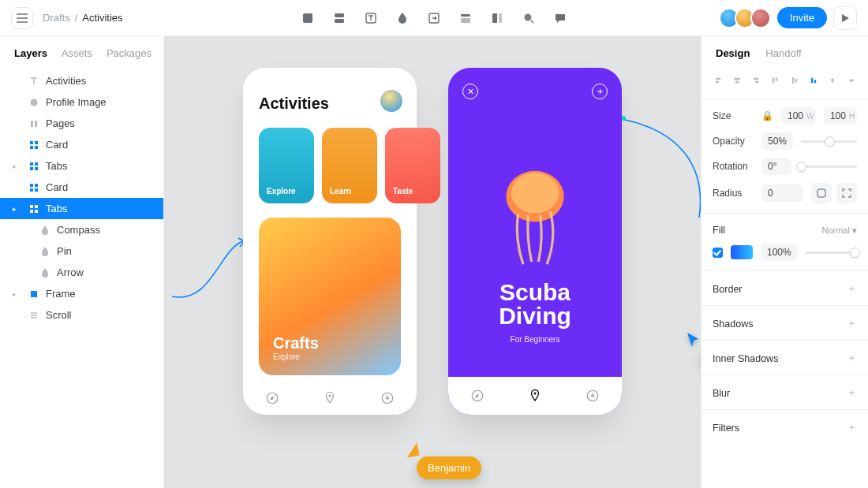 The width and height of the screenshot is (868, 488). Describe the element at coordinates (371, 18) in the screenshot. I see `text-tool-icon` at that location.